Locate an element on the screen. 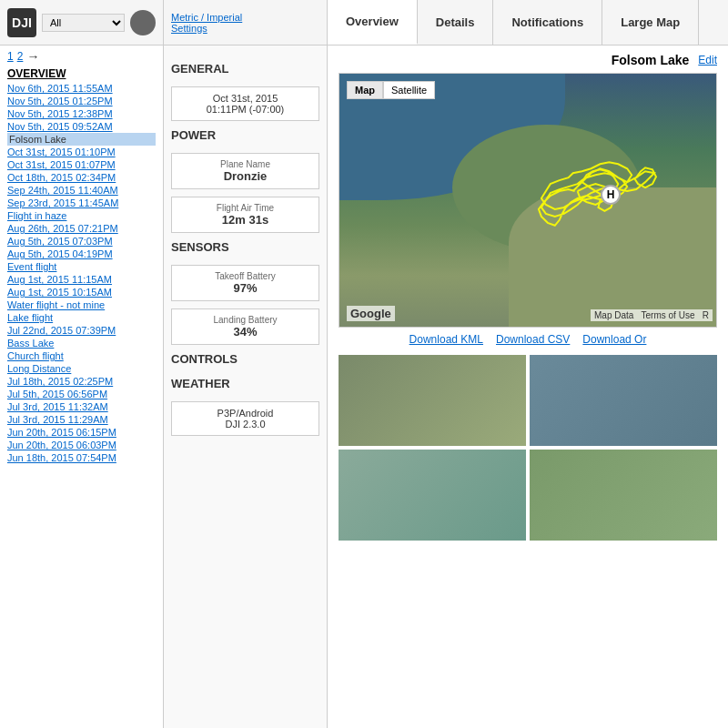 This screenshot has height=728, width=728. satellite-button: Satellite is located at coordinates (410, 90).